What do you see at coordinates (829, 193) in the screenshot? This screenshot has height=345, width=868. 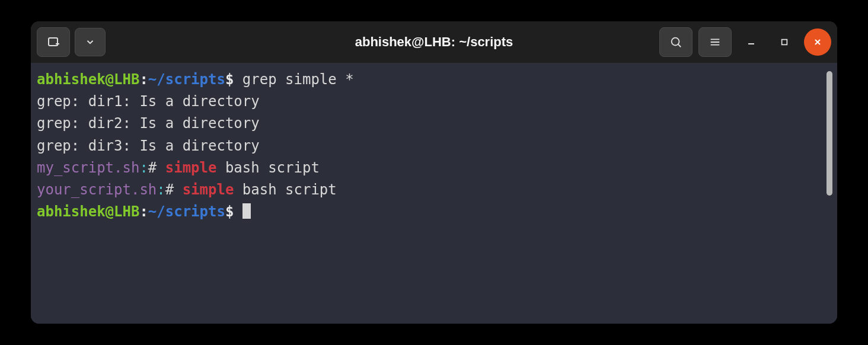 I see `scrollbar` at bounding box center [829, 193].